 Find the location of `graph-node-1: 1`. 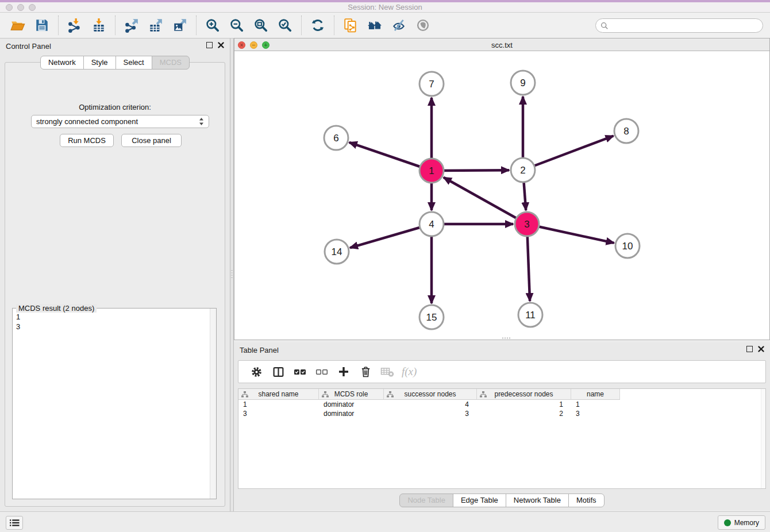

graph-node-1: 1 is located at coordinates (432, 171).